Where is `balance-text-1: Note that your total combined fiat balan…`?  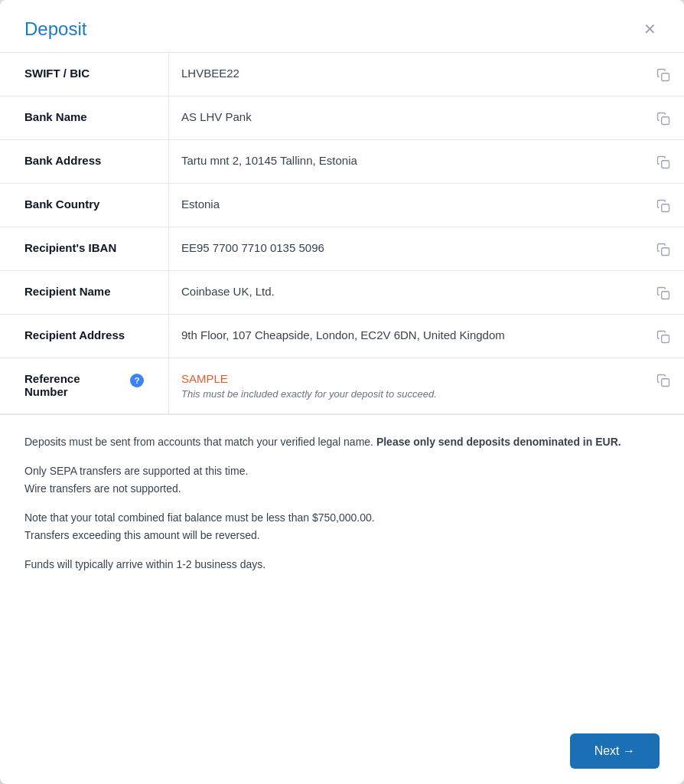 balance-text-1: Note that your total combined fiat balan… is located at coordinates (342, 518).